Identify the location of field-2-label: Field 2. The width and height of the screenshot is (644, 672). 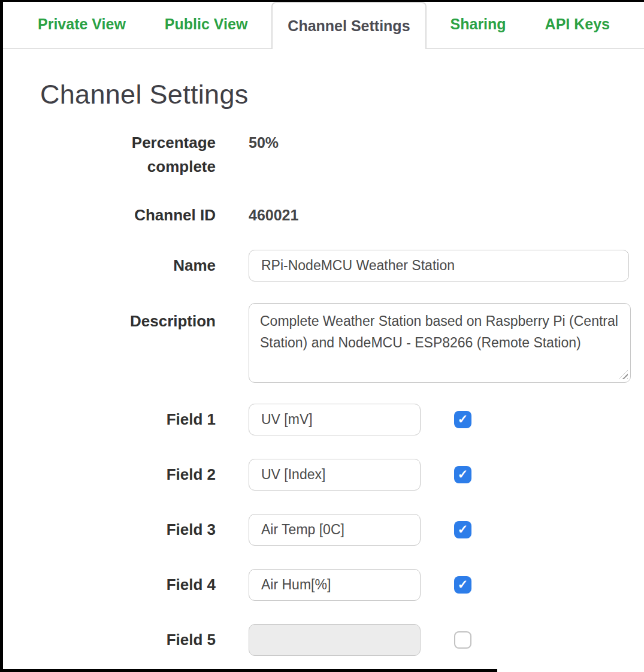
(108, 474).